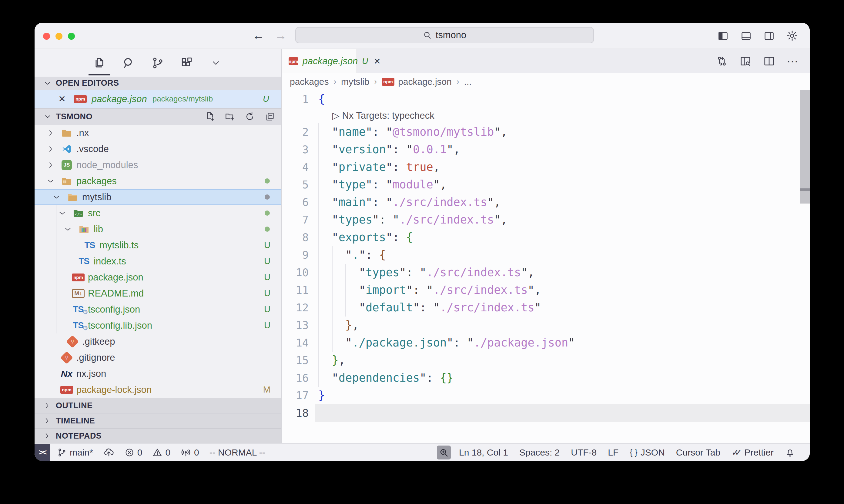 The width and height of the screenshot is (844, 504). What do you see at coordinates (546, 308) in the screenshot?
I see `code-line-12: 12 "default": "./src/index.ts"` at bounding box center [546, 308].